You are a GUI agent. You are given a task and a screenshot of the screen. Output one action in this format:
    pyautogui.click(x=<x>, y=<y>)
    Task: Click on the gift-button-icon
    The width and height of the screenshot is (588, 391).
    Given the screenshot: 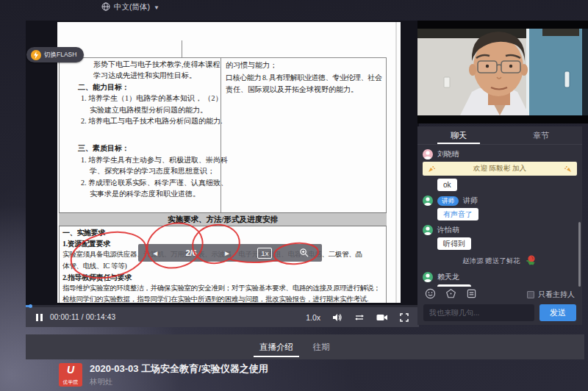 What is the action you would take?
    pyautogui.click(x=451, y=295)
    